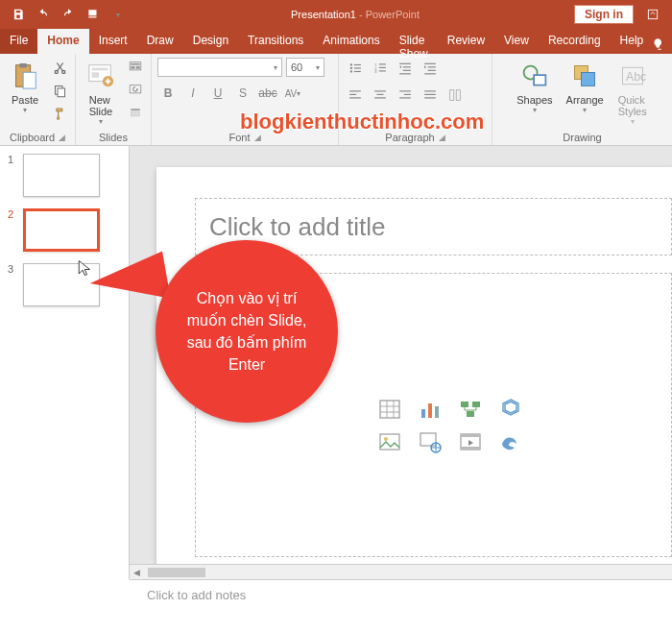 The height and width of the screenshot is (633, 672). I want to click on section-button, so click(135, 113).